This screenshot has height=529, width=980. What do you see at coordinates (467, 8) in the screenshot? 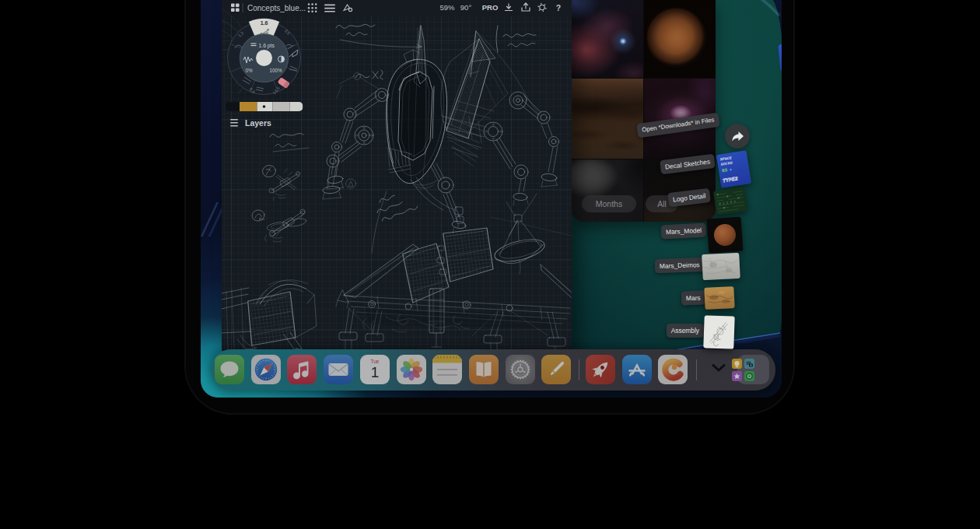
I see `svg-text: 90°` at bounding box center [467, 8].